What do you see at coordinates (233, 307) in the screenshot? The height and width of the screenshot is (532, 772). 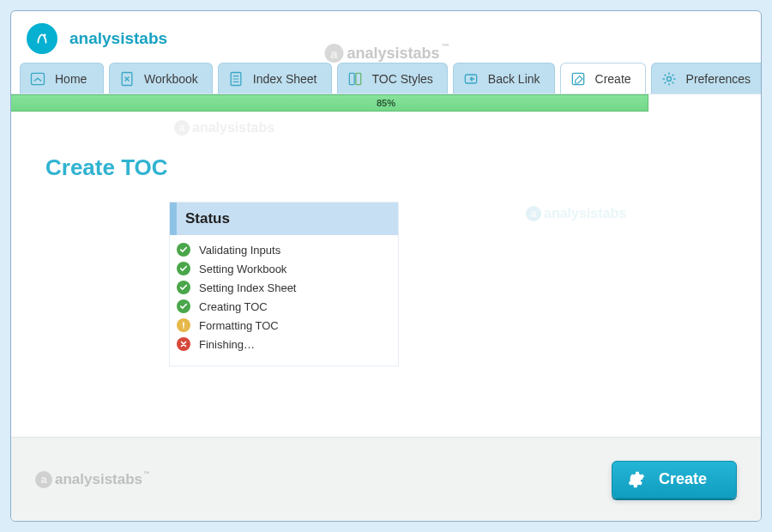 I see `status-row-label: Creating TOC` at bounding box center [233, 307].